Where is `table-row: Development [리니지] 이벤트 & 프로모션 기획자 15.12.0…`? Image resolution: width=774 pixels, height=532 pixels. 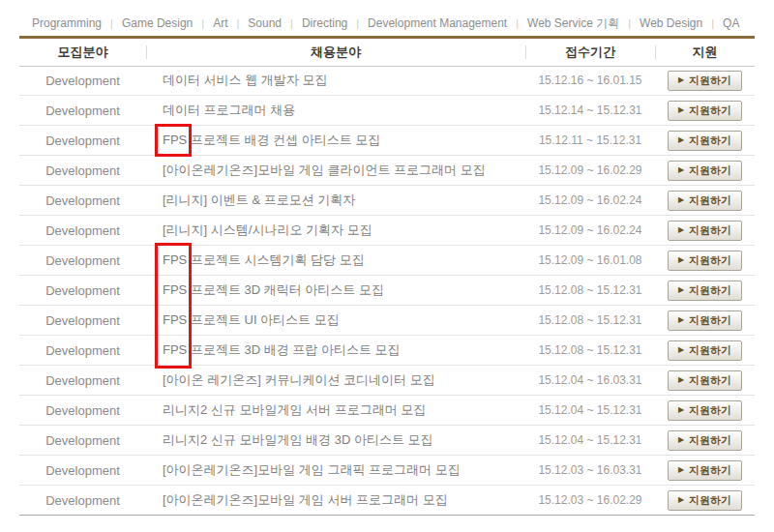 table-row: Development [리니지] 이벤트 & 프로모션 기획자 15.12.0… is located at coordinates (387, 201).